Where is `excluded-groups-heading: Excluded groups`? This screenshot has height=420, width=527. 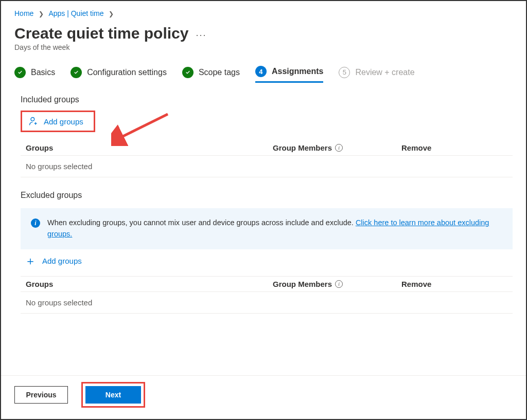 excluded-groups-heading: Excluded groups is located at coordinates (267, 195).